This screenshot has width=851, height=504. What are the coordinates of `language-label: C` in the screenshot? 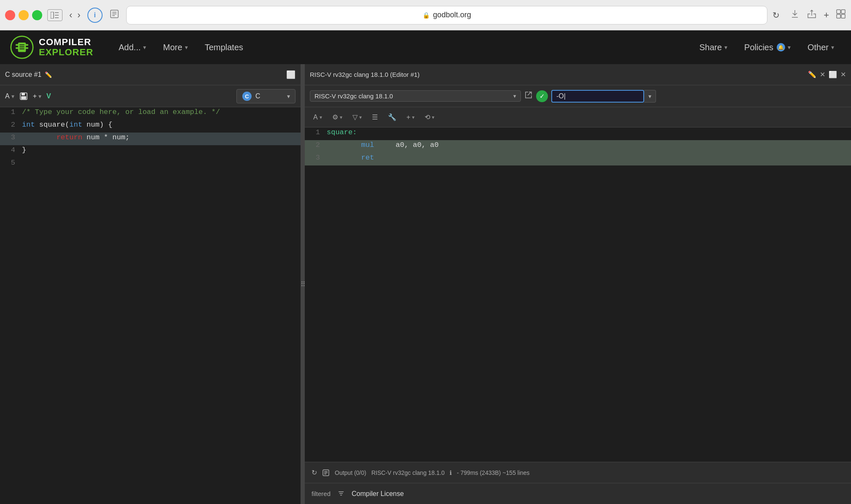 It's located at (258, 96).